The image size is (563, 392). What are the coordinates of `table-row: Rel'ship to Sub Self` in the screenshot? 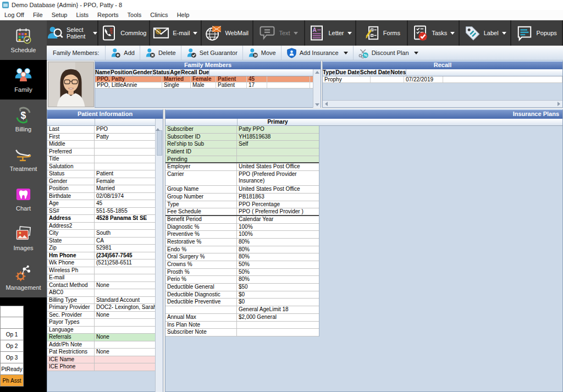 It's located at (242, 145).